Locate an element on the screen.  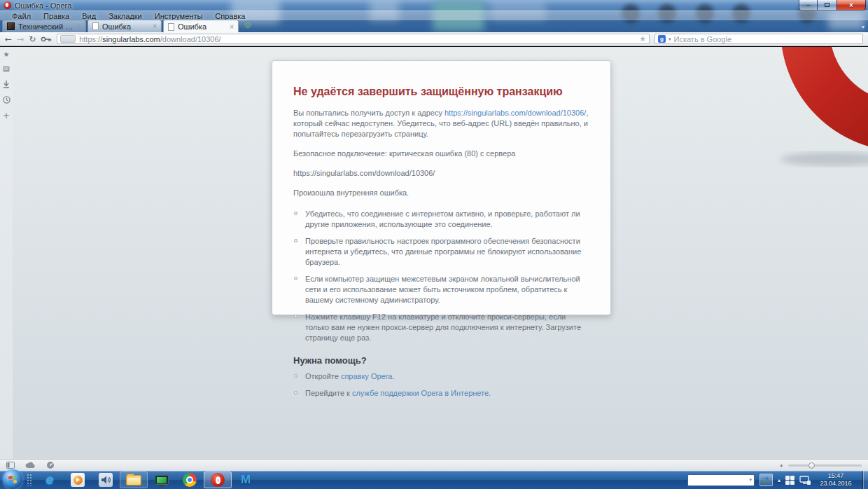
maximize-icon is located at coordinates (827, 5).